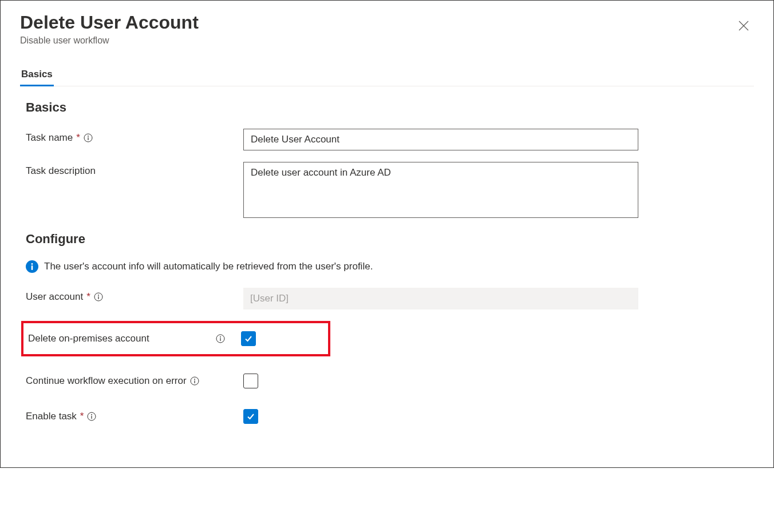 This screenshot has width=774, height=532. I want to click on tab-basics: Basics, so click(37, 75).